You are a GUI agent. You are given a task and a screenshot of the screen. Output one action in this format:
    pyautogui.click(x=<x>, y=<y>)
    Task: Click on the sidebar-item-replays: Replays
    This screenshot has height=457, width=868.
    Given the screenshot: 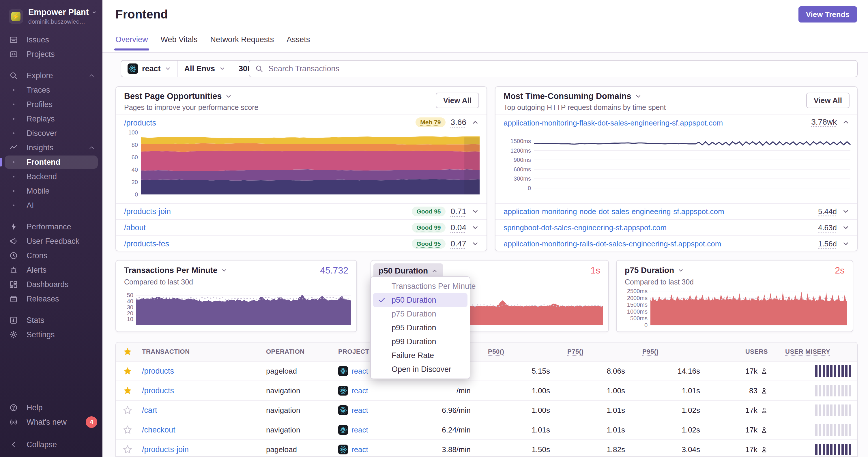 What is the action you would take?
    pyautogui.click(x=51, y=119)
    